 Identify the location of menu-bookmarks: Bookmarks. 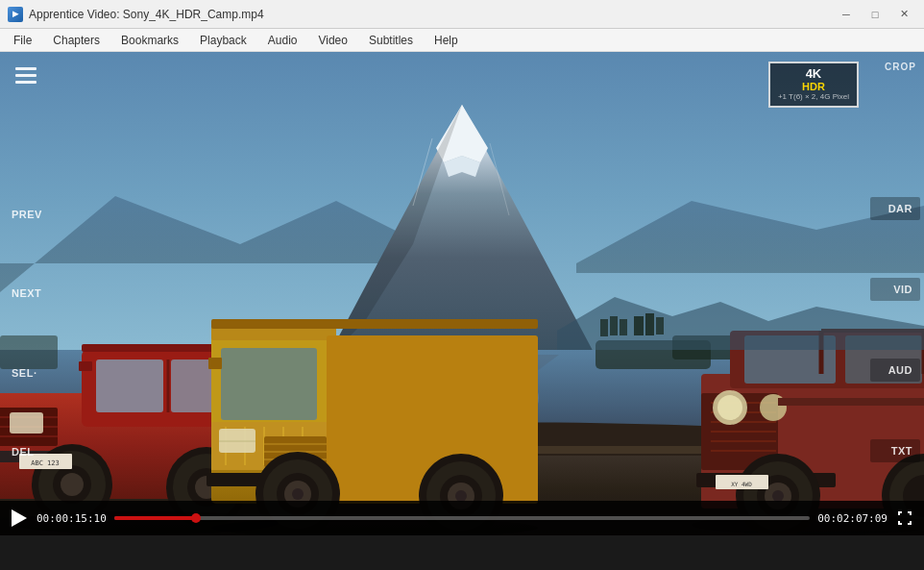
(150, 40).